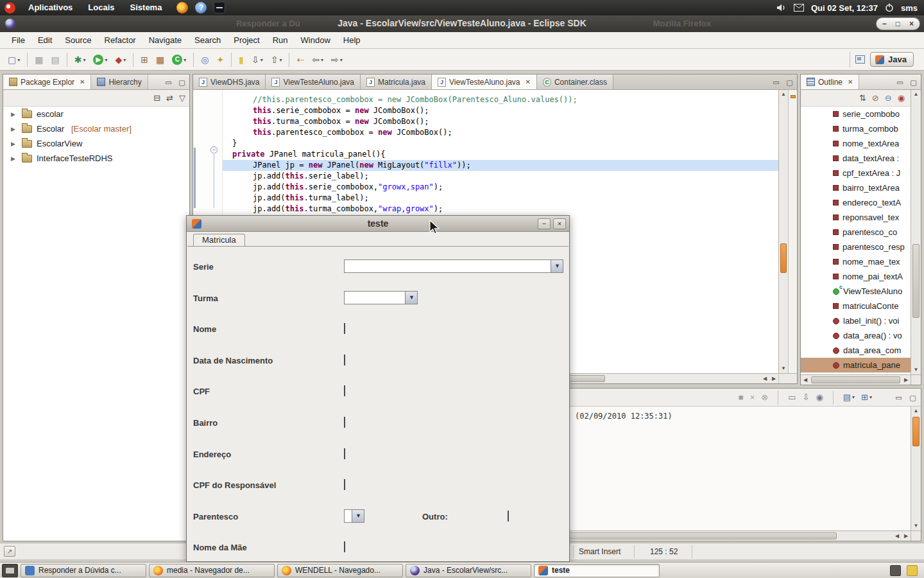  What do you see at coordinates (18, 40) in the screenshot?
I see `menu-file: File` at bounding box center [18, 40].